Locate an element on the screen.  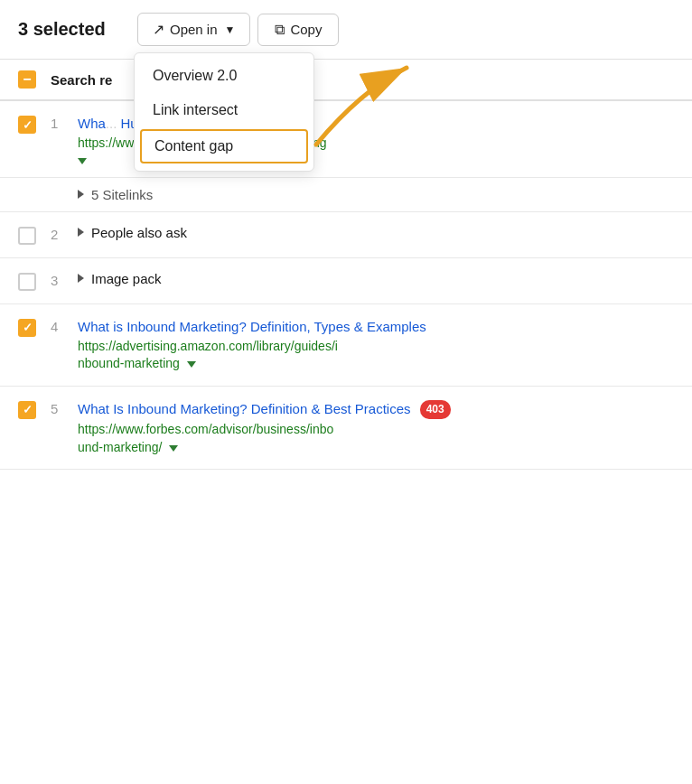
copy-button: ⧉ Copy is located at coordinates (298, 30).